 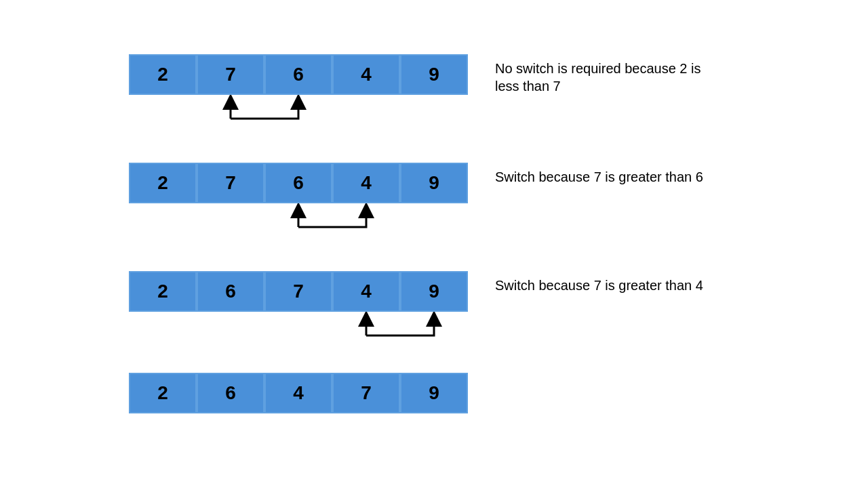 What do you see at coordinates (231, 393) in the screenshot?
I see `cell-4-1: 6` at bounding box center [231, 393].